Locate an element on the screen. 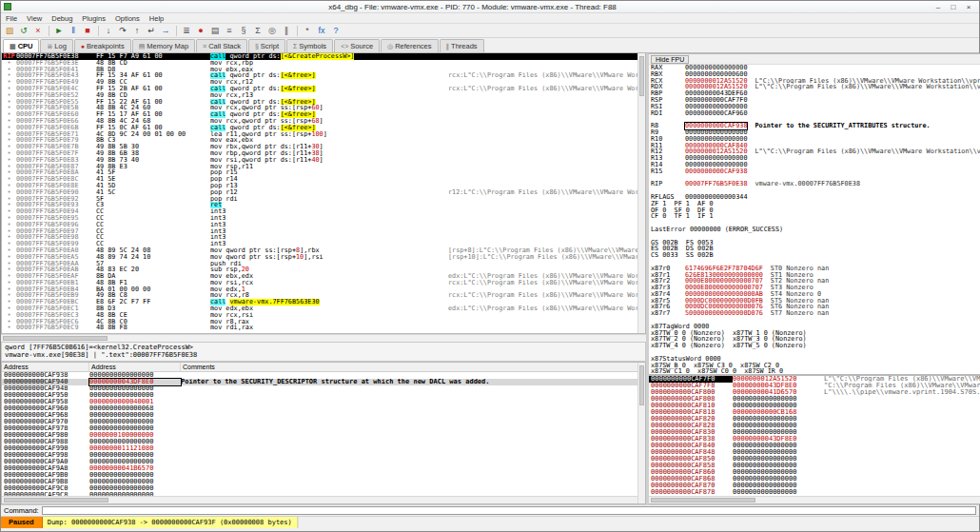 This screenshot has width=980, height=532. disasm-row: •00007FF76B5F0E8349 8B 73 40mov rsi,qwor… is located at coordinates (323, 160).